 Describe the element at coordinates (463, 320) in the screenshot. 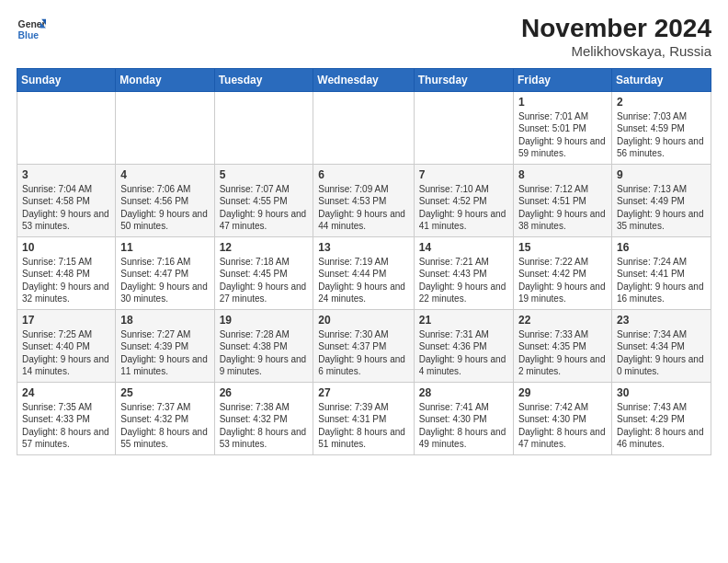

I see `day-number: 21` at that location.